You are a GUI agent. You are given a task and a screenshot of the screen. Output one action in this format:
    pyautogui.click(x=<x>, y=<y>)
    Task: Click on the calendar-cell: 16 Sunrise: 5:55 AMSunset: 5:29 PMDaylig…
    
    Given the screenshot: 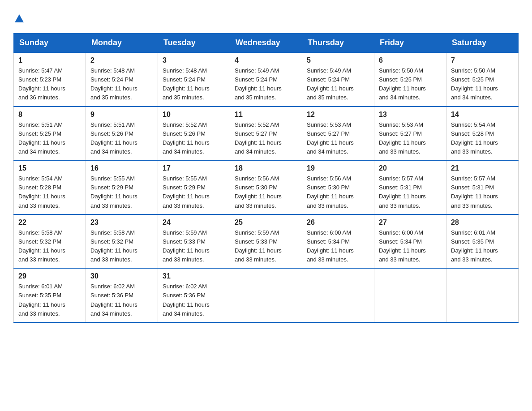 What is the action you would take?
    pyautogui.click(x=122, y=187)
    